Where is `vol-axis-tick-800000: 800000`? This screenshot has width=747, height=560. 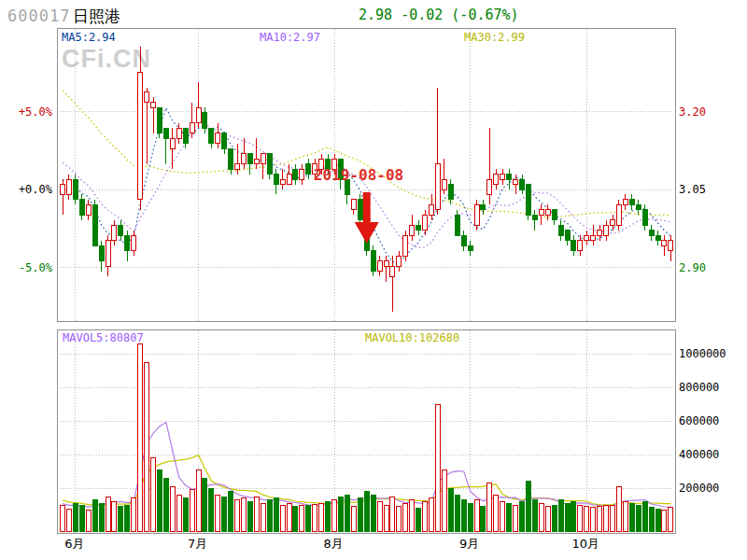
vol-axis-tick-800000: 800000 is located at coordinates (710, 387).